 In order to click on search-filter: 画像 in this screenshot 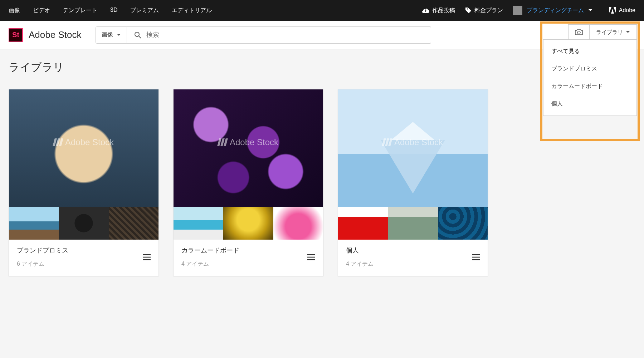, I will do `click(111, 35)`.